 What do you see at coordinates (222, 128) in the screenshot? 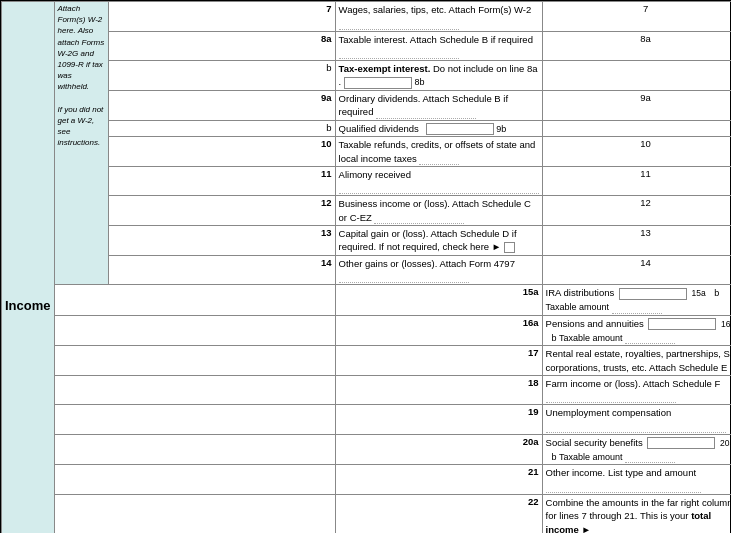
I see `line-num-9b: b` at bounding box center [222, 128].